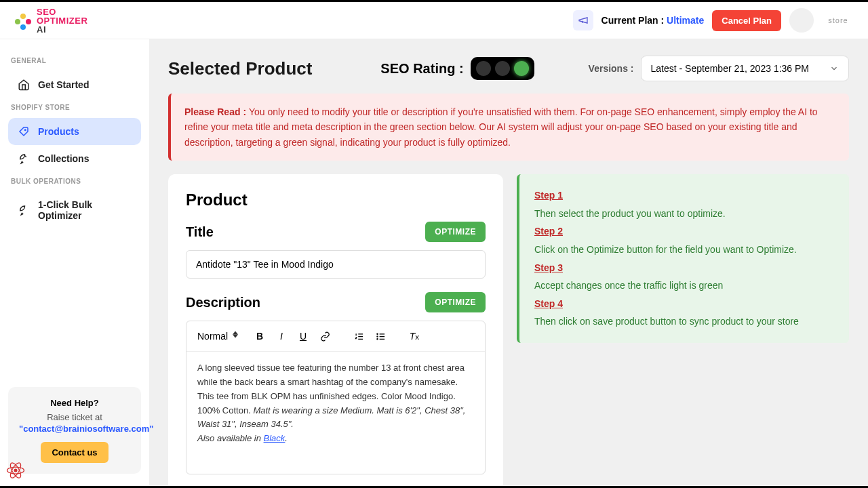 The height and width of the screenshot is (488, 868). I want to click on section-shopify: SHOPIFY STORE, so click(75, 107).